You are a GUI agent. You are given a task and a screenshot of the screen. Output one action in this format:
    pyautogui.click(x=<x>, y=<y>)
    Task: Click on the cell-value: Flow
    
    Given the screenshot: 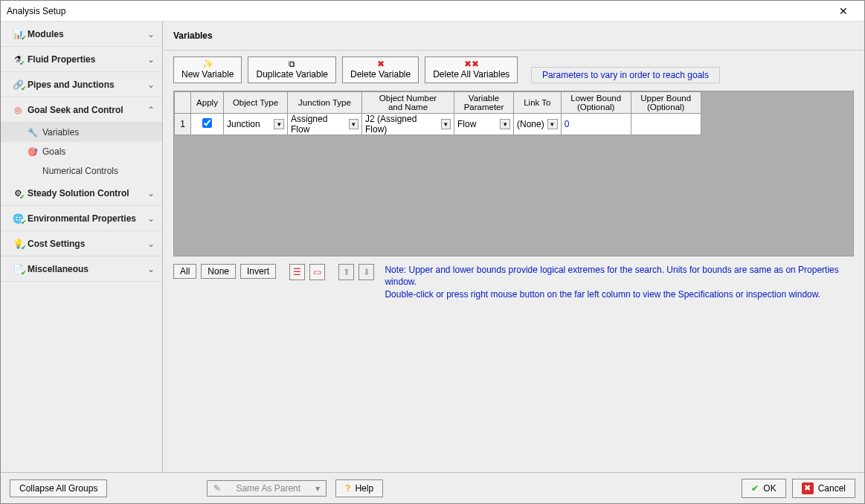 What is the action you would take?
    pyautogui.click(x=467, y=124)
    